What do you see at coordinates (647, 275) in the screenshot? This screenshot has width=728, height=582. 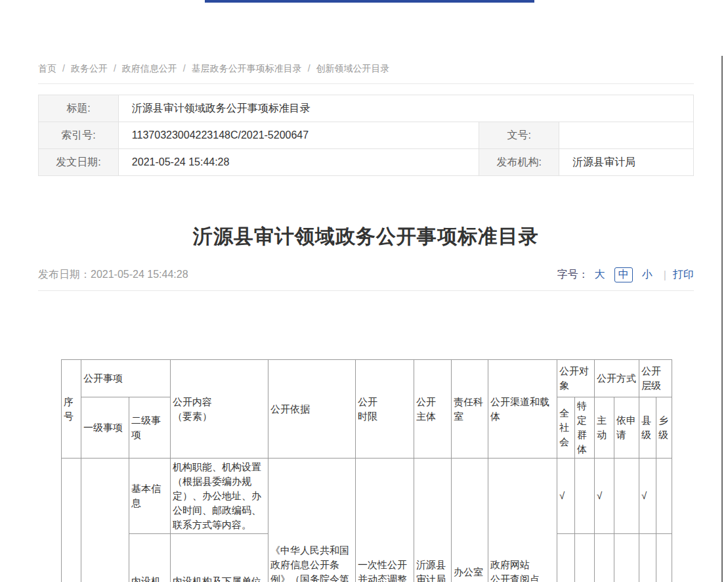 I see `font-size-small-button: 小` at bounding box center [647, 275].